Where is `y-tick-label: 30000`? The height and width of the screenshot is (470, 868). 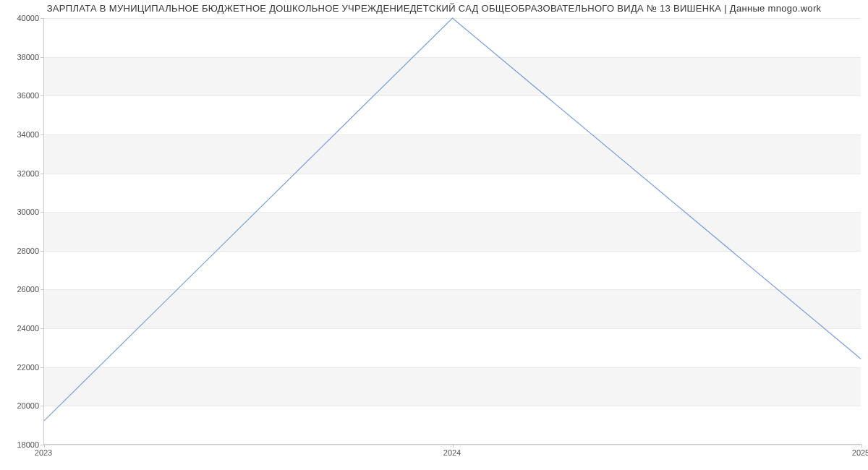
y-tick-label: 30000 is located at coordinates (21, 212).